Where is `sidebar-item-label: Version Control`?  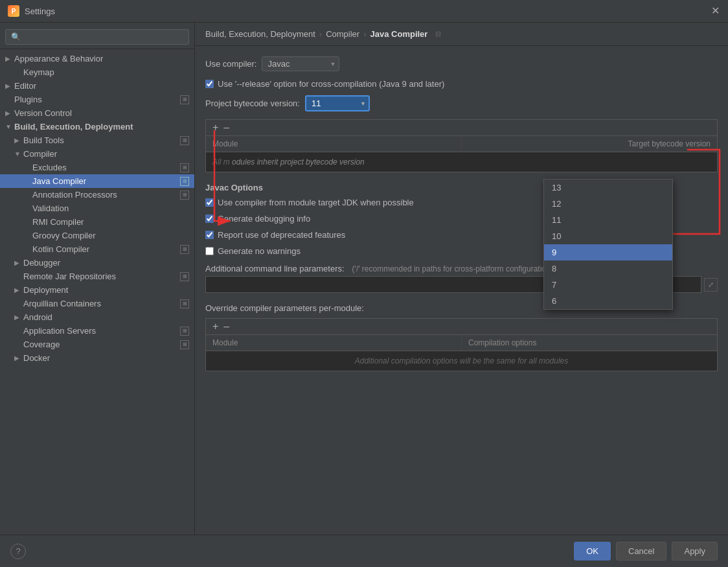
sidebar-item-label: Version Control is located at coordinates (102, 113).